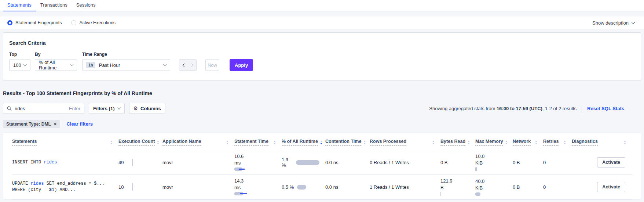  I want to click on column-header-network: Network, so click(528, 142).